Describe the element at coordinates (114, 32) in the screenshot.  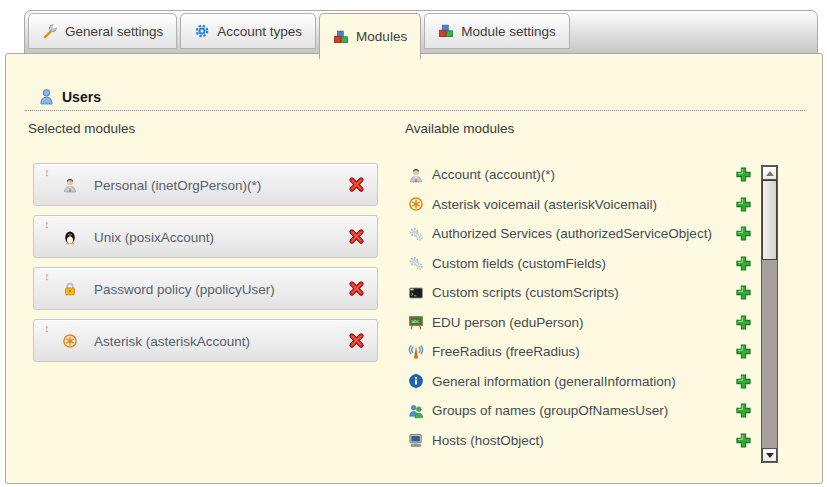
I see `tab-label: General settings` at that location.